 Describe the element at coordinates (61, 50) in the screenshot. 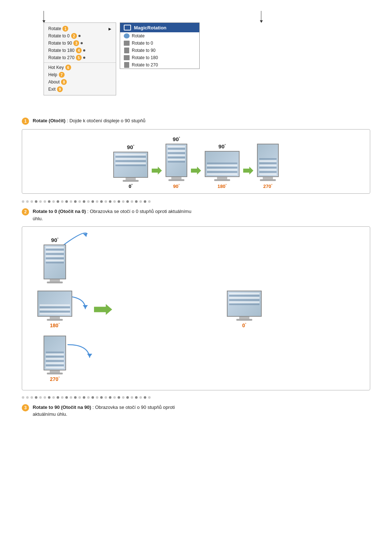

I see `menu-label-rotate180: Rotate to 180` at that location.